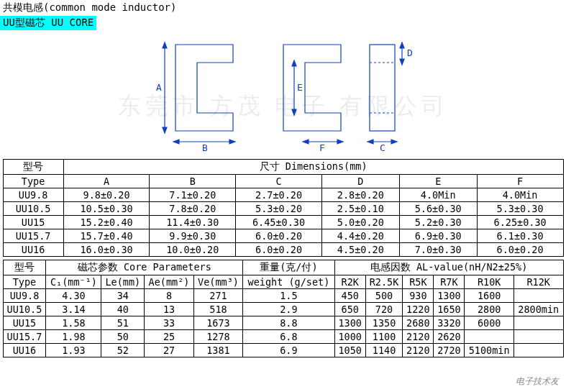 This screenshot has width=566, height=392. What do you see at coordinates (169, 296) in the screenshot?
I see `table-cell: 8` at bounding box center [169, 296].